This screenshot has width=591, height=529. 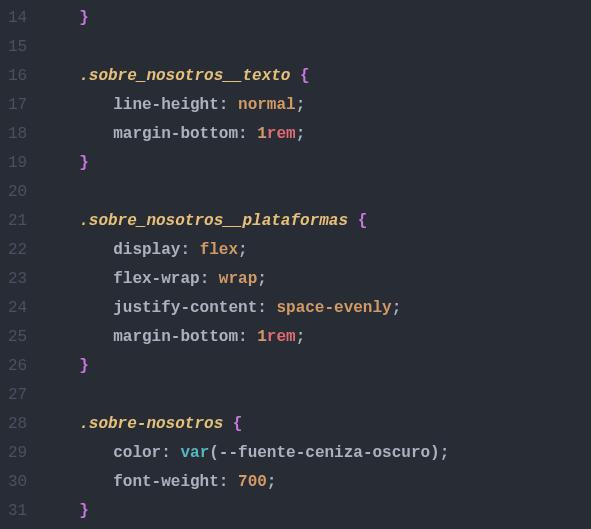 I want to click on code-line: color: var(--fuente-ceniza-oscuro);, so click(x=318, y=454).